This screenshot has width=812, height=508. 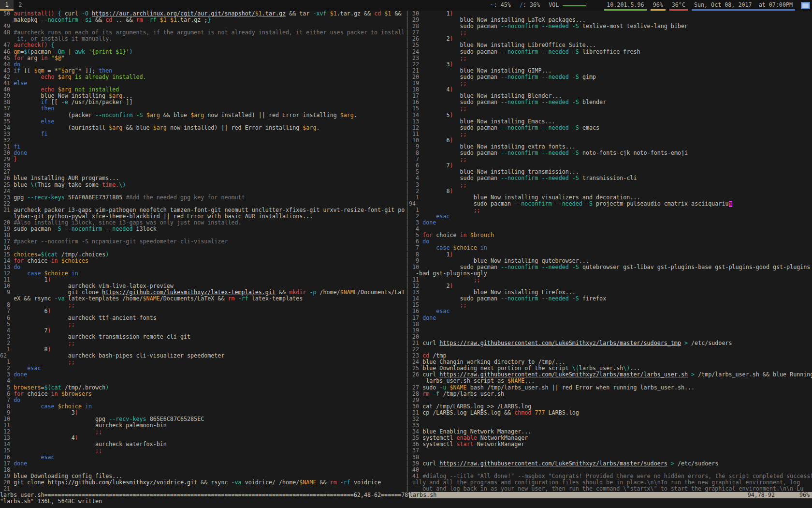 What do you see at coordinates (610, 463) in the screenshot?
I see `code-line: 39 curl https://raw.githubusercontent.co…` at bounding box center [610, 463].